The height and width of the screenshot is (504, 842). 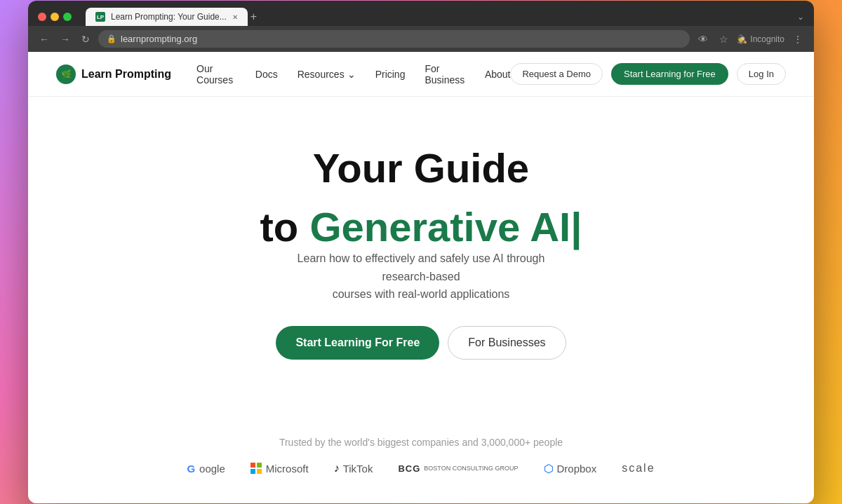 I want to click on tiktok-logo-text: TikTok, so click(x=358, y=468).